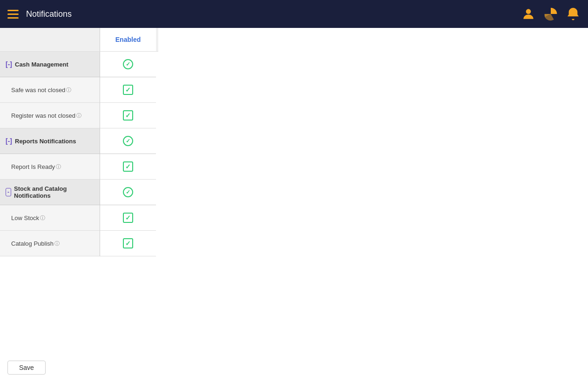 The height and width of the screenshot is (382, 588). Describe the element at coordinates (79, 115) in the screenshot. I see `register-not-closed-info-icon: ⓘ` at that location.